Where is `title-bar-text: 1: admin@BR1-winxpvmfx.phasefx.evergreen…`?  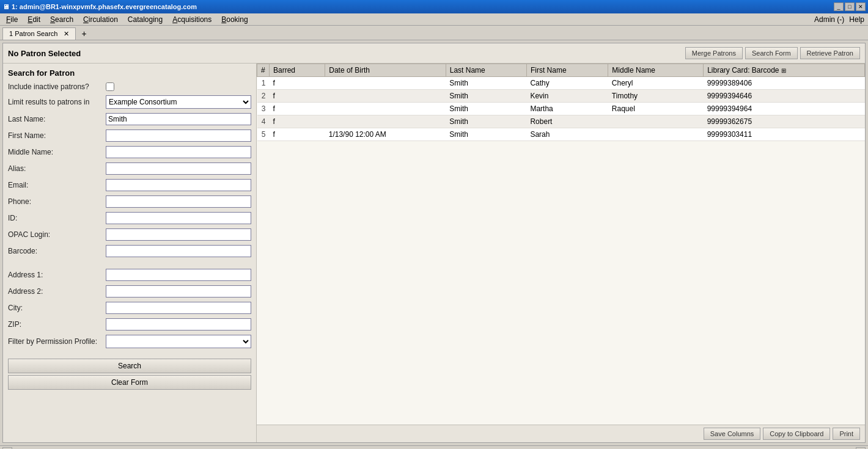 title-bar-text: 1: admin@BR1-winxpvmfx.phasefx.evergreen… is located at coordinates (104, 7).